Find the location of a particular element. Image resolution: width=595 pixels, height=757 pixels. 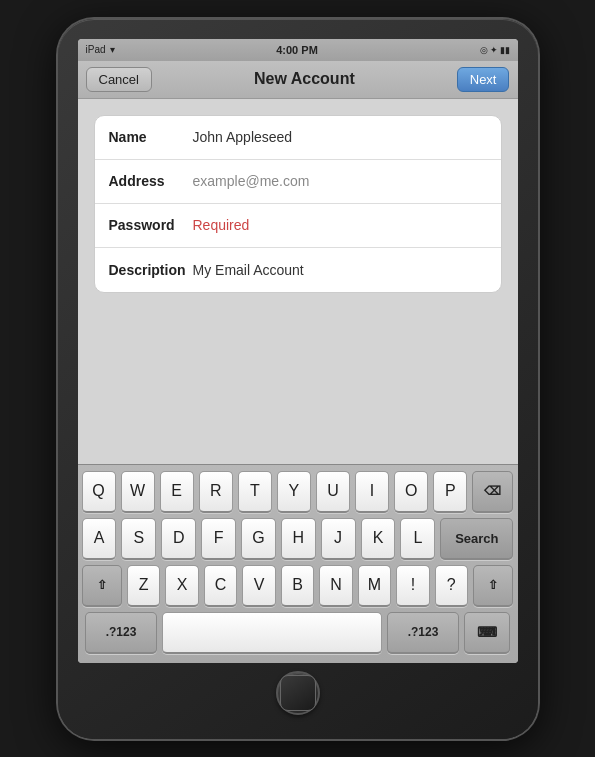

label-password: Password is located at coordinates (140, 225).